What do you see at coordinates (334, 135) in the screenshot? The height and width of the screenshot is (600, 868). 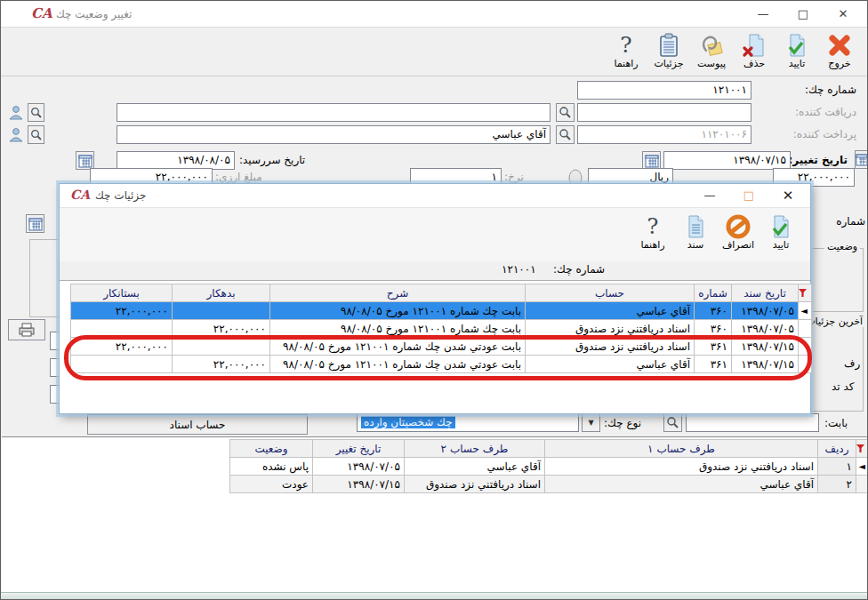 I see `payer-name-field: آقاي عباسي` at bounding box center [334, 135].